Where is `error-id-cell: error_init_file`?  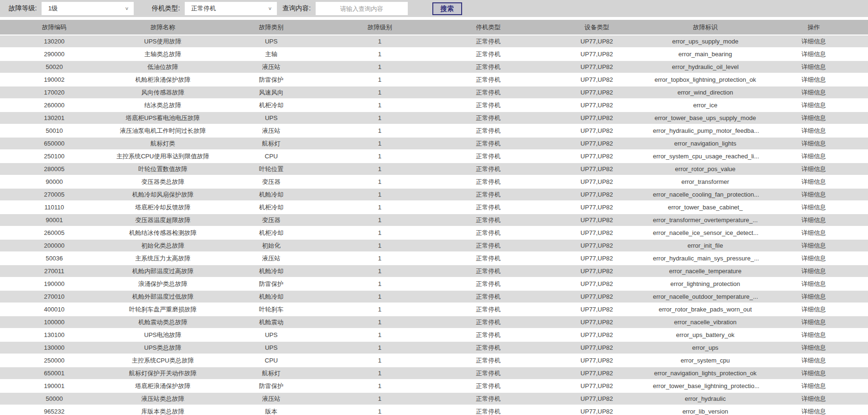 error-id-cell: error_init_file is located at coordinates (705, 246).